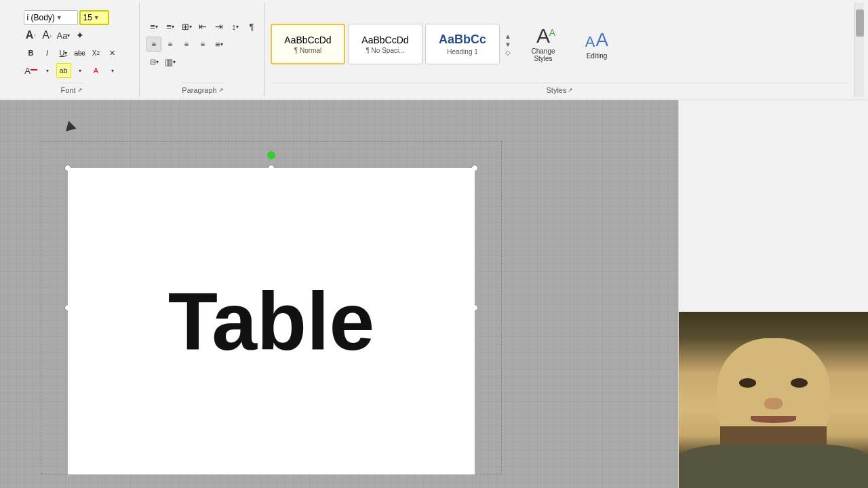  I want to click on font-color-arrow: ▾, so click(47, 70).